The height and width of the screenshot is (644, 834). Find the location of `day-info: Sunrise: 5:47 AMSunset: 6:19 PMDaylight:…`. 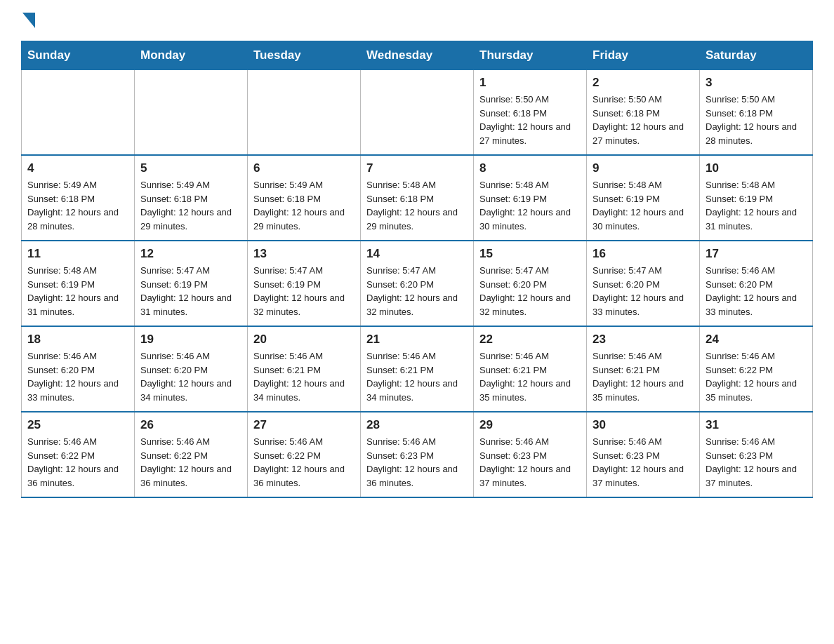

day-info: Sunrise: 5:47 AMSunset: 6:19 PMDaylight:… is located at coordinates (304, 291).